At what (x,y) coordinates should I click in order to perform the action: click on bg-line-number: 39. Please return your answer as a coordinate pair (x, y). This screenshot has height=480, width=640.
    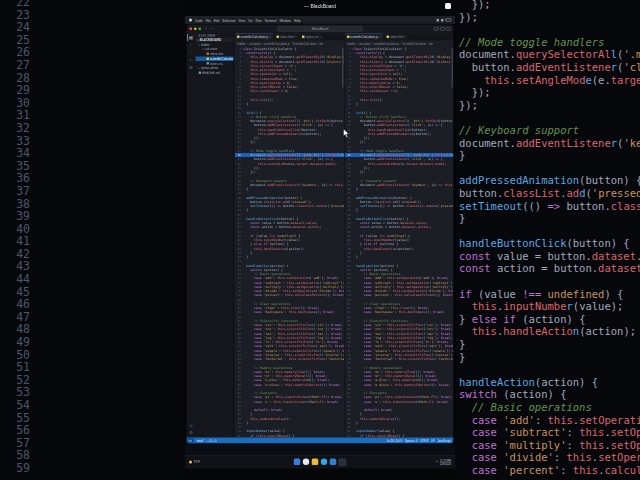
    Looking at the image, I should click on (15, 216).